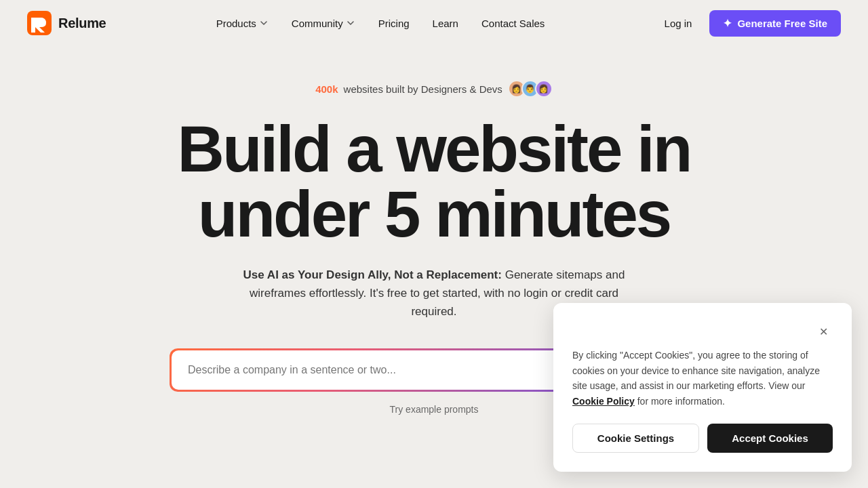 This screenshot has width=868, height=488. Describe the element at coordinates (243, 23) in the screenshot. I see `nav-products: Products` at that location.